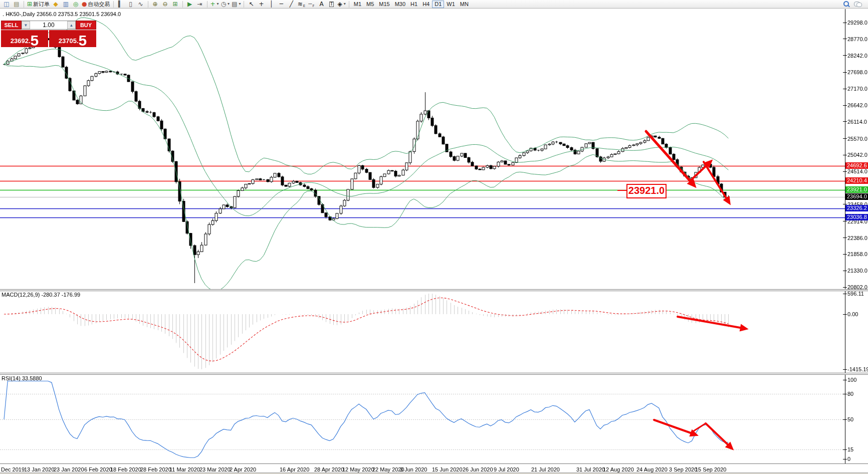 This screenshot has width=868, height=474. I want to click on date-tick-label: 31 Jul 2020, so click(590, 469).